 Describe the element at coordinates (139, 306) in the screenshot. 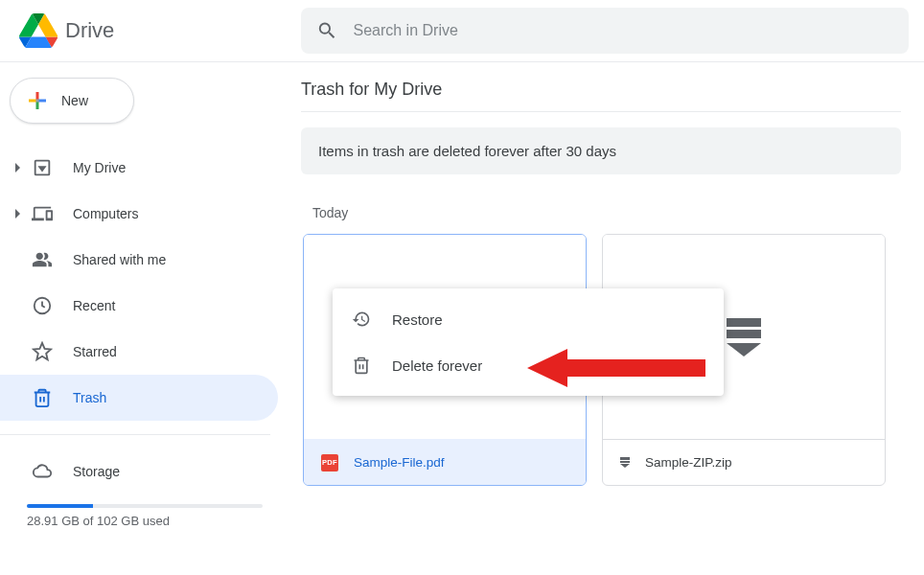

I see `sidebar-item-recent: Recent` at that location.